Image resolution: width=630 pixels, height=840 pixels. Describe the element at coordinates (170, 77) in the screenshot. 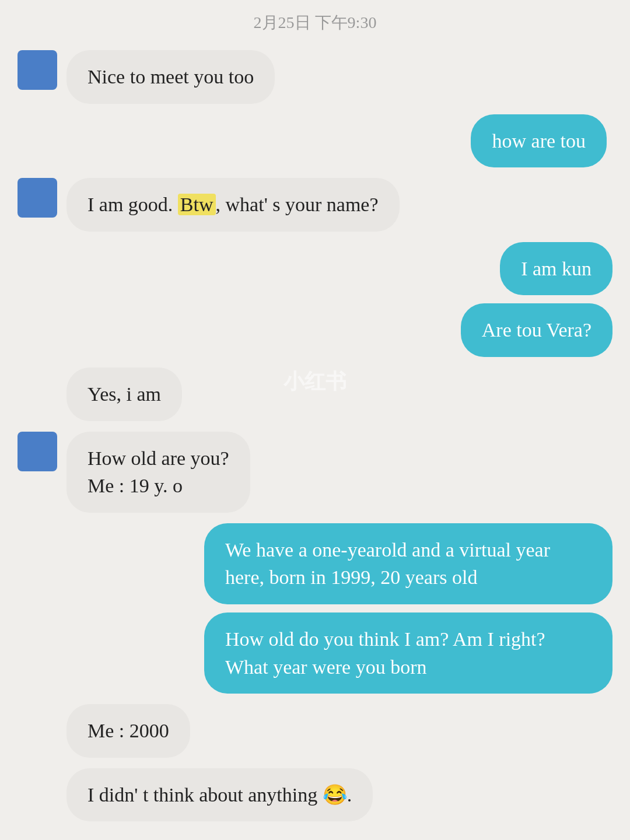

I see `message-bubble: Nice to meet you too` at that location.